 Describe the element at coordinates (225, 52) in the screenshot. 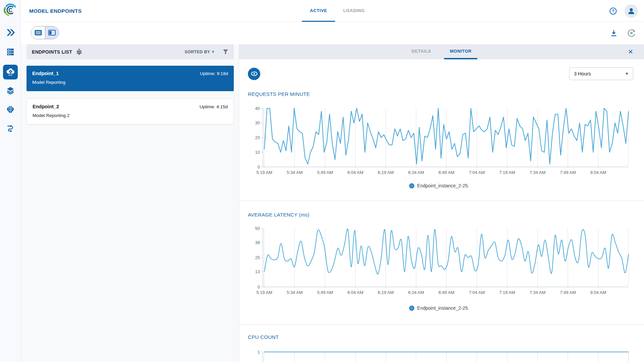

I see `filter-funnel-icon` at that location.